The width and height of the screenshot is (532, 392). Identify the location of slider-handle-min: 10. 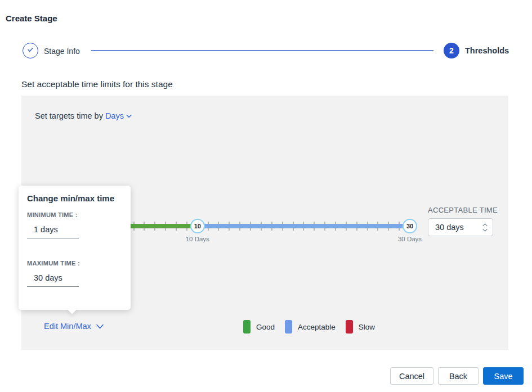
(198, 226).